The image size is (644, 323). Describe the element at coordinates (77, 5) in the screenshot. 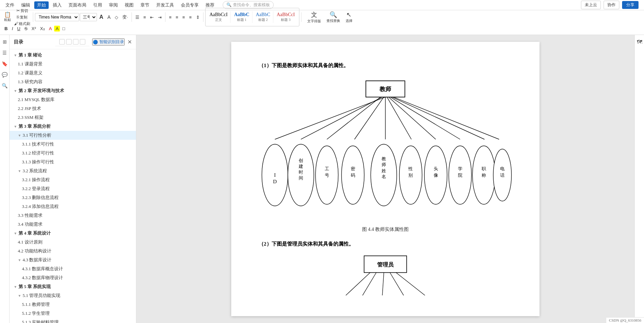

I see `menu-page-layout: 页面布局` at that location.